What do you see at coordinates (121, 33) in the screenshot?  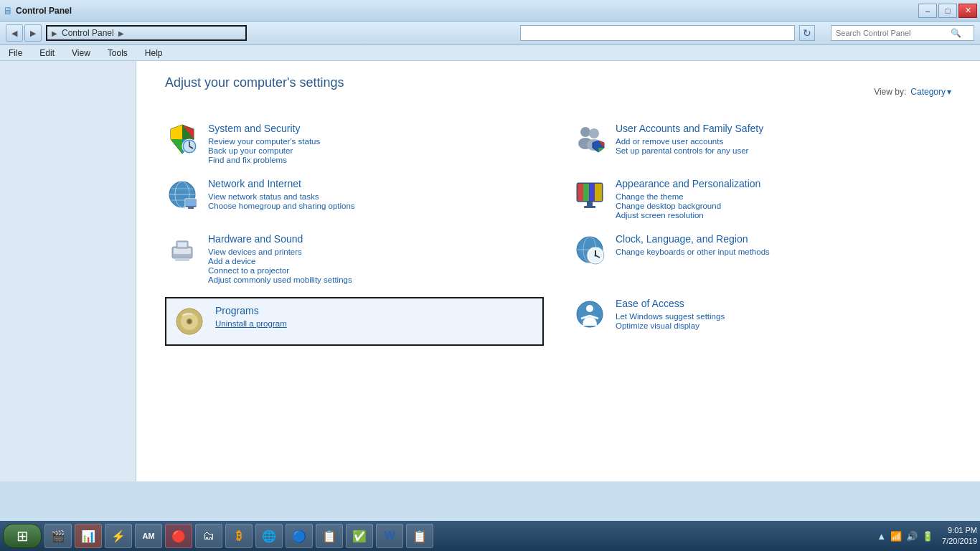 I see `breadcrumb-sep: ▶` at bounding box center [121, 33].